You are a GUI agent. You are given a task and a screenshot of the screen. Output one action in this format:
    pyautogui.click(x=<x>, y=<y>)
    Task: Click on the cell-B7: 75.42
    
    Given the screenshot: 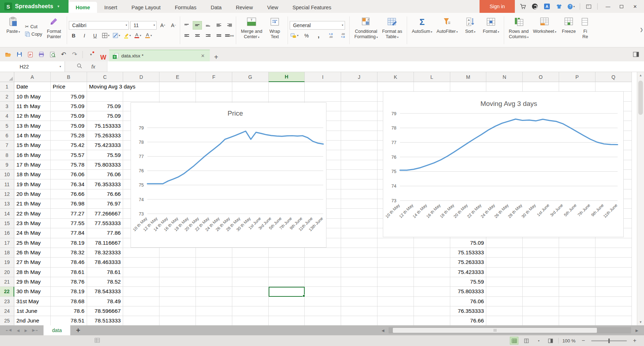 What is the action you would take?
    pyautogui.click(x=69, y=146)
    